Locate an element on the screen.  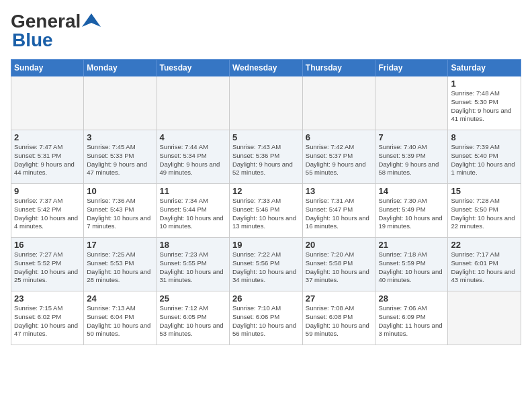
logo-bird-icon is located at coordinates (91, 20).